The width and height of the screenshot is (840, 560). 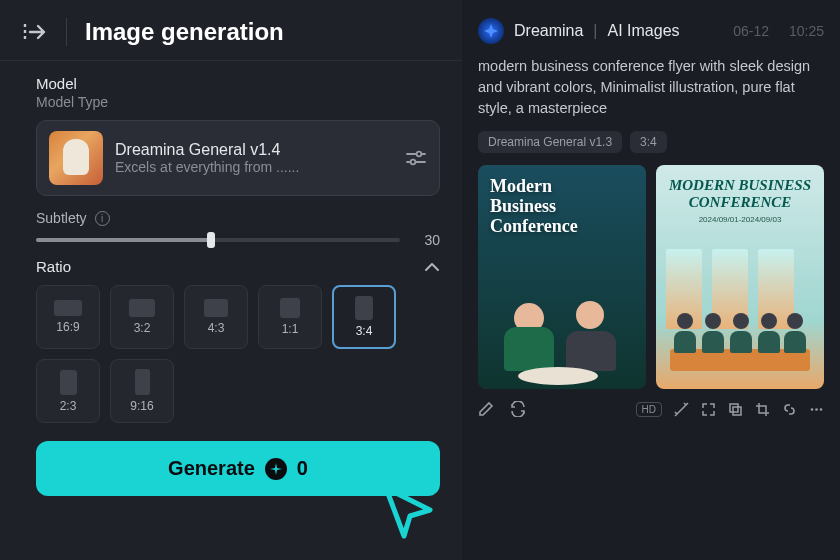 What do you see at coordinates (410, 512) in the screenshot?
I see `cursor-icon` at bounding box center [410, 512].